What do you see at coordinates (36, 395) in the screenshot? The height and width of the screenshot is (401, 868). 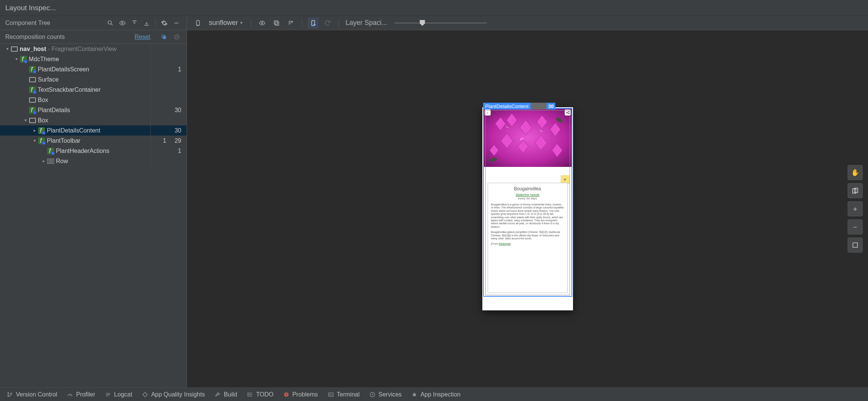 I see `bottom-tab-label: Version Control` at bounding box center [36, 395].